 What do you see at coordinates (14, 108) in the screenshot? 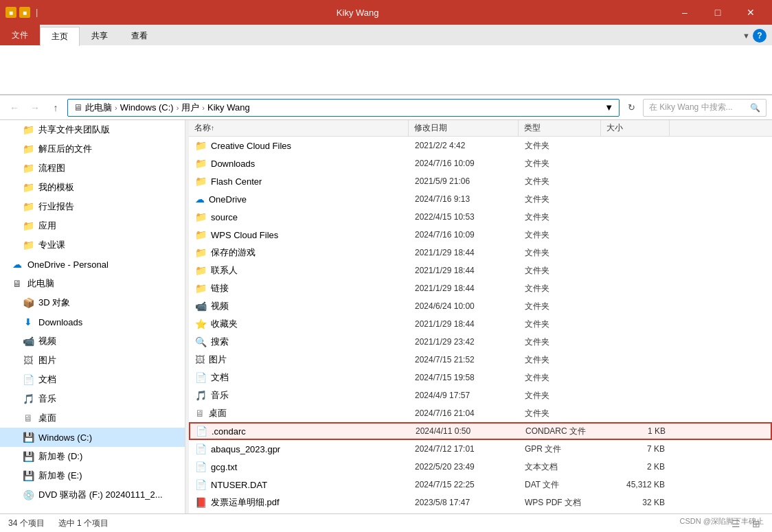
I see `back-button: ←` at bounding box center [14, 108].